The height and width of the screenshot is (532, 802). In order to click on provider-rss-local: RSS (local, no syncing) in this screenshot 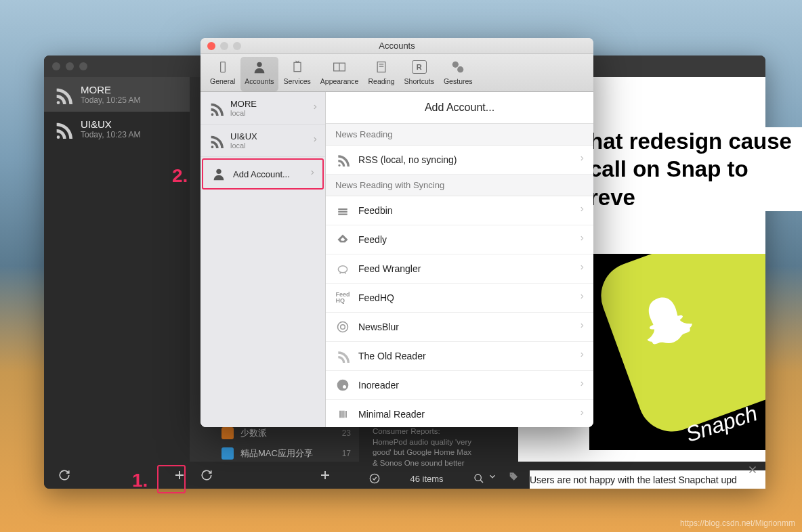, I will do `click(459, 160)`.